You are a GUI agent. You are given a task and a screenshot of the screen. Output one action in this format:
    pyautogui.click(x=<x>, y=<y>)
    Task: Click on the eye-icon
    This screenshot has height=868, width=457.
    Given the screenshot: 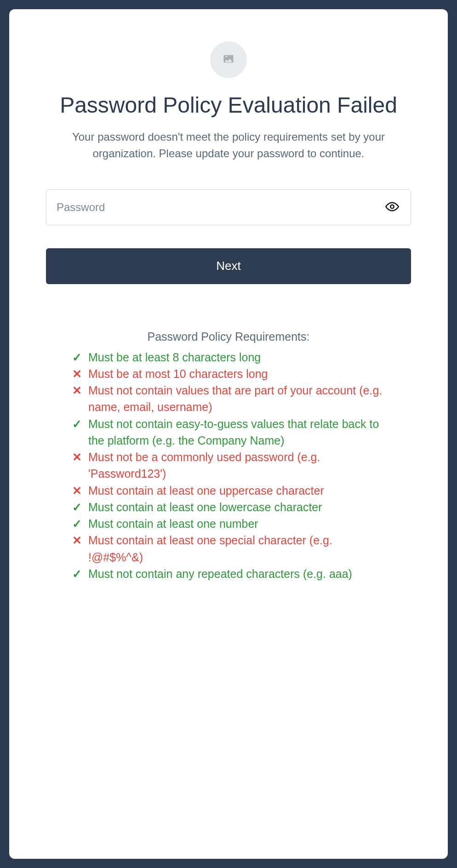 What is the action you would take?
    pyautogui.click(x=392, y=207)
    